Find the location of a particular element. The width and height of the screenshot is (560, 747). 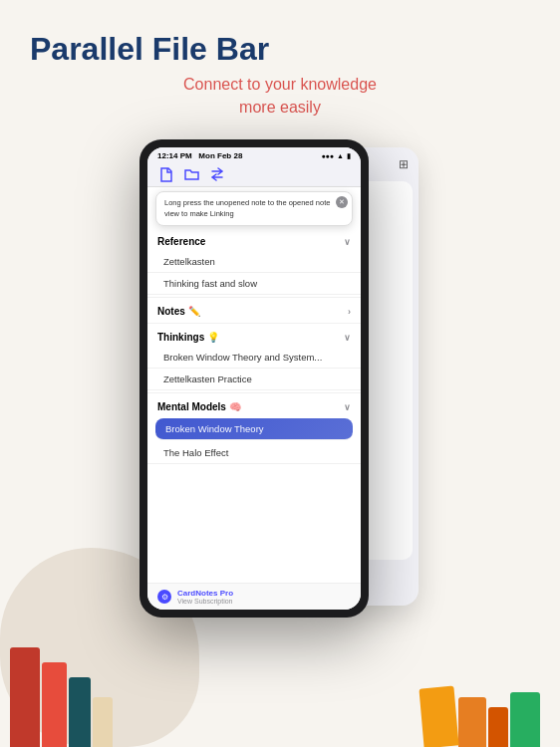

list-item: The Halo Effect is located at coordinates (254, 453).